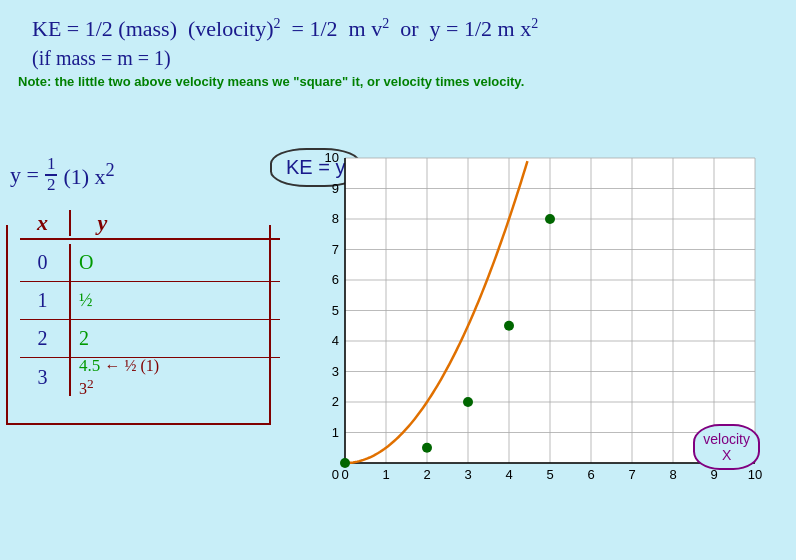 This screenshot has width=796, height=560. What do you see at coordinates (138, 325) in the screenshot?
I see `table-border-box` at bounding box center [138, 325].